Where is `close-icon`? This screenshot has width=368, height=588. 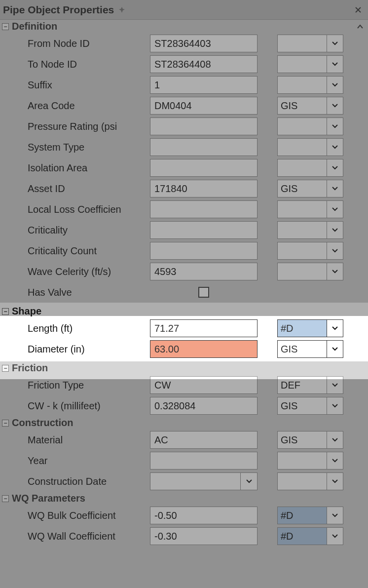 close-icon is located at coordinates (358, 10).